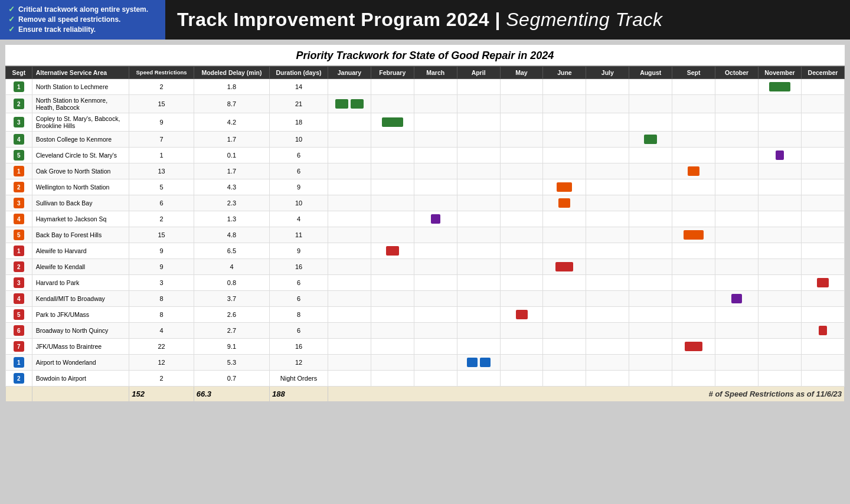 This screenshot has height=504, width=850. I want to click on check-item: Critical trackwork along entire system., so click(83, 9).